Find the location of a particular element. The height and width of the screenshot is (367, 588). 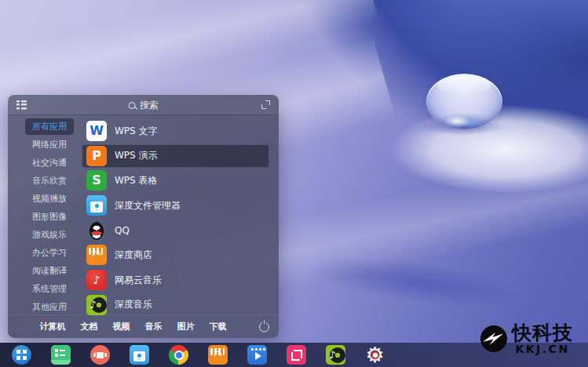

category-view-toggle-icon is located at coordinates (22, 105).